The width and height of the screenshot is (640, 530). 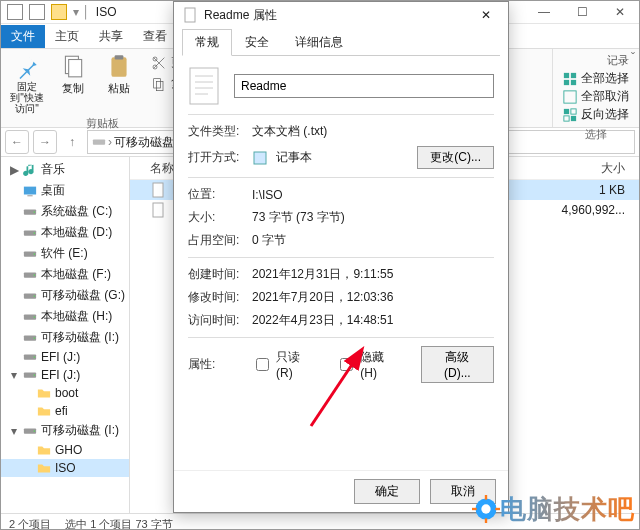 I want to click on label-accessed: 访问时间:, so click(x=220, y=320).